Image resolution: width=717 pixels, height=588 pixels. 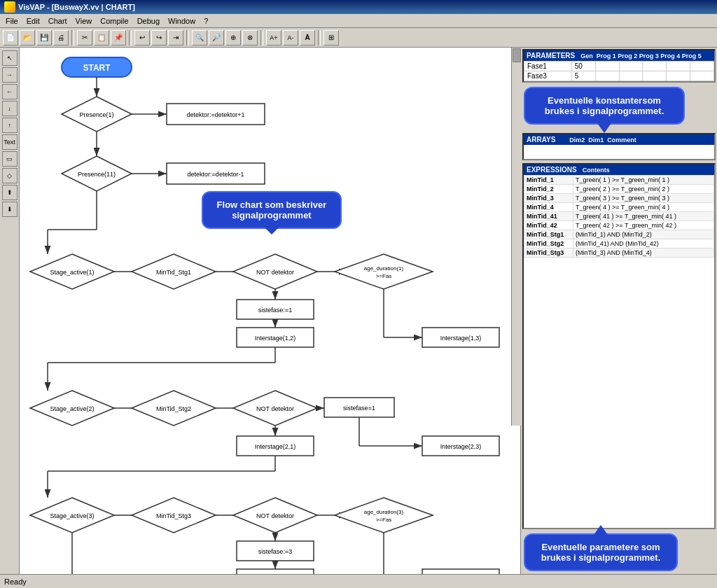 I want to click on sep2, so click(x=130, y=38).